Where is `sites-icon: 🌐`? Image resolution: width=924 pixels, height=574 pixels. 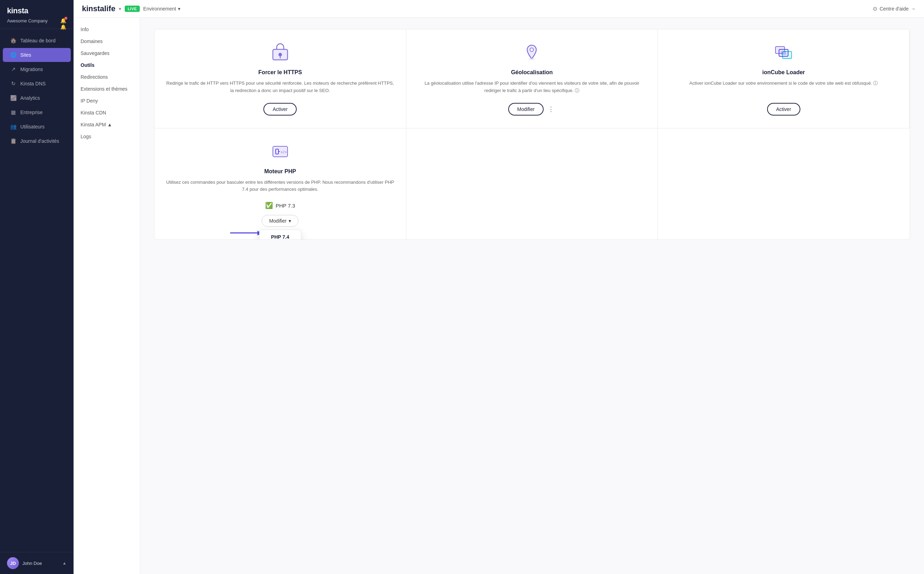
sites-icon: 🌐 is located at coordinates (13, 55).